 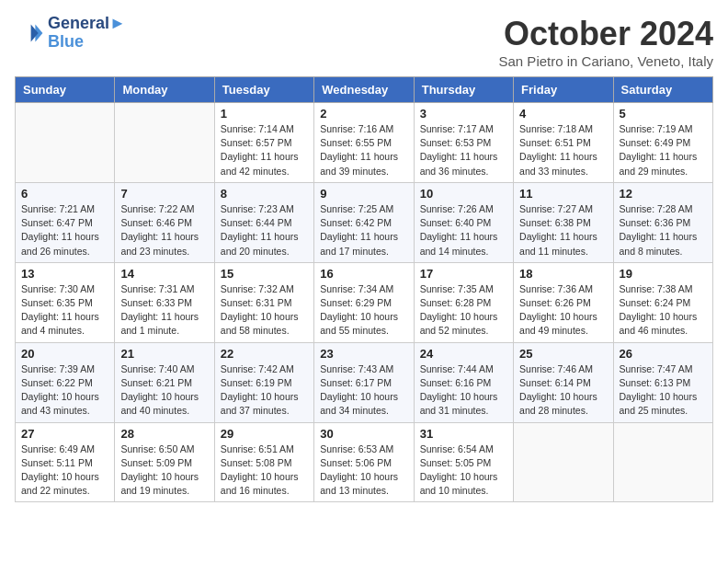 I want to click on calendar-cell: 5Sunrise: 7:19 AMSunset: 6:49 PMDaylight…, so click(x=663, y=144).